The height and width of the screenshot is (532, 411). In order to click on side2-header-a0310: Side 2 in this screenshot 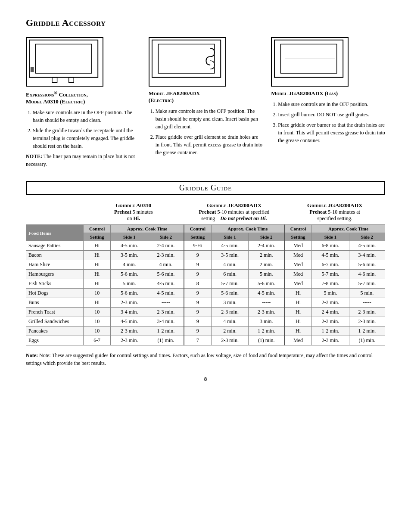, I will do `click(166, 237)`.